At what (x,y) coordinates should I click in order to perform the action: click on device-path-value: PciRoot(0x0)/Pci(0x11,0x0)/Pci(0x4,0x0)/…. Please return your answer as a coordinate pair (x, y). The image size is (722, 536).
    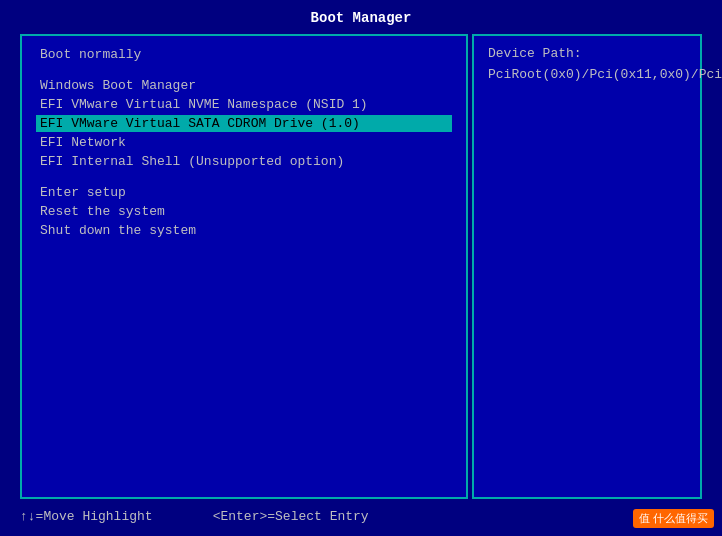
    Looking at the image, I should click on (587, 75).